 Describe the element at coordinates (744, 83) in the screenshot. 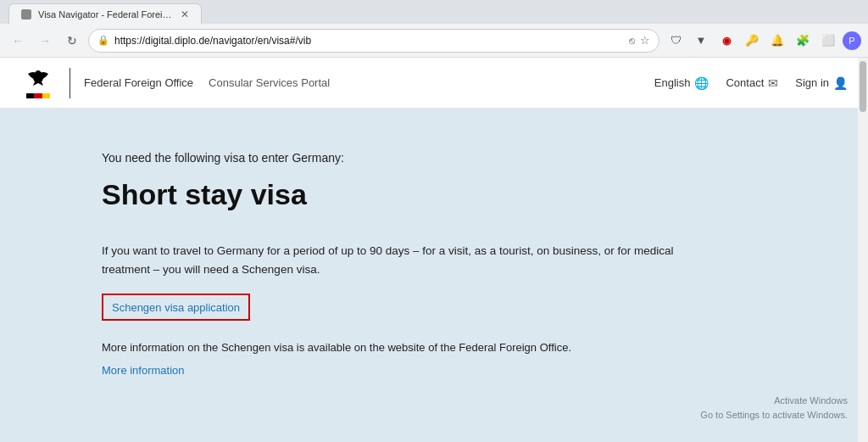

I see `contact-label: Contact` at that location.